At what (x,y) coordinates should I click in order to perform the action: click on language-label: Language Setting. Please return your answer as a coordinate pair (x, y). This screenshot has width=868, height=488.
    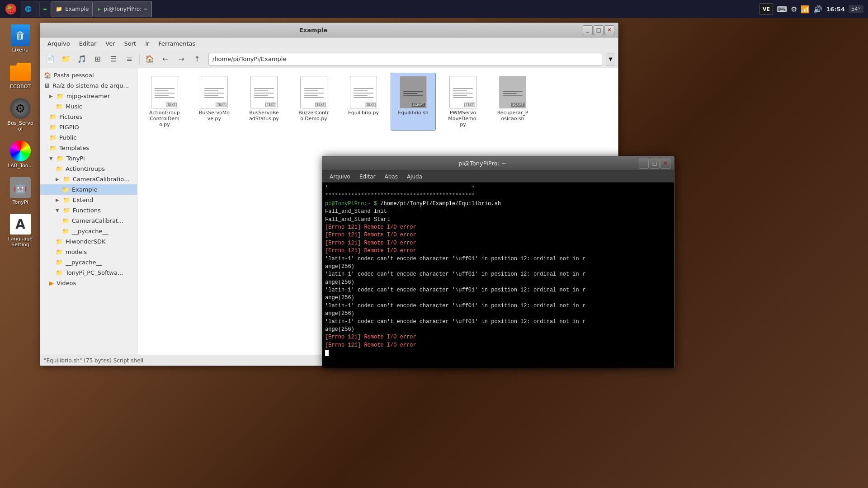
    Looking at the image, I should click on (20, 242).